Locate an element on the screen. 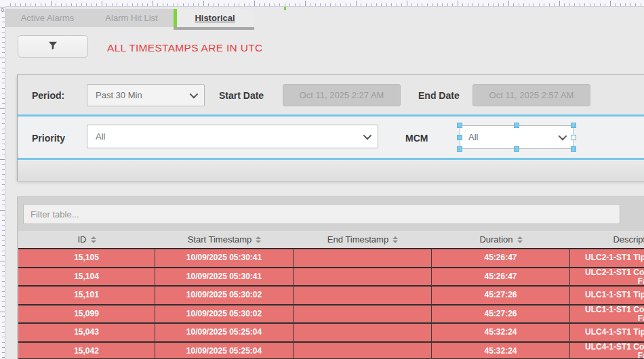 This screenshot has height=359, width=644. cell-description: ULC2-1-ST1 Con Fault is located at coordinates (607, 277).